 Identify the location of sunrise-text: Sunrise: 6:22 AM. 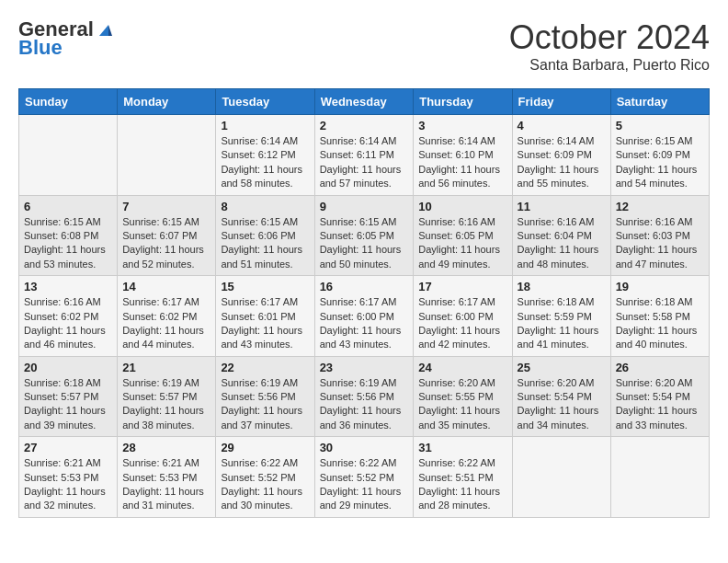
(364, 464).